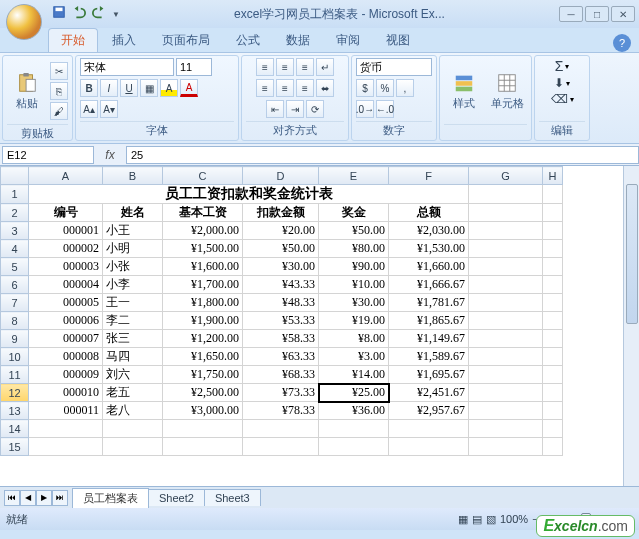 This screenshot has height=539, width=639. What do you see at coordinates (15, 231) in the screenshot?
I see `row-header-3: 3` at bounding box center [15, 231].